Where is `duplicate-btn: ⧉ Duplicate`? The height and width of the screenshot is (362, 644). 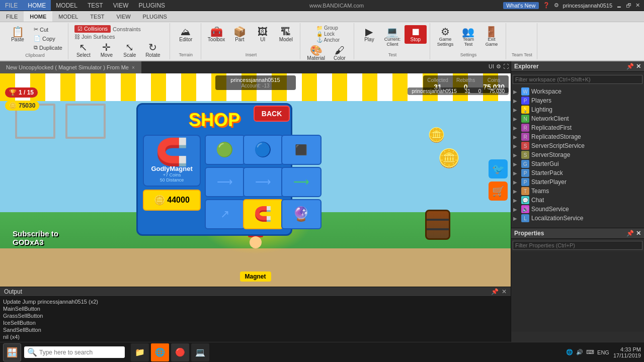
duplicate-btn: ⧉ Duplicate is located at coordinates (48, 47).